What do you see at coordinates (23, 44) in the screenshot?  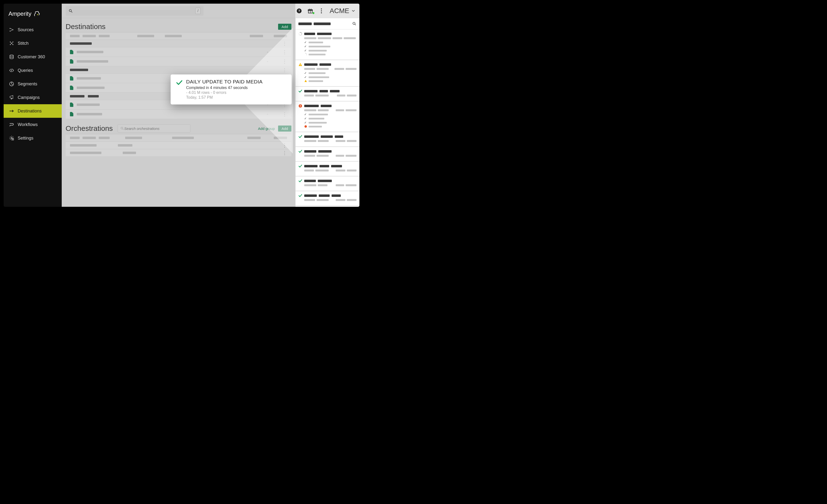 I see `nav-label: Stitch` at bounding box center [23, 44].